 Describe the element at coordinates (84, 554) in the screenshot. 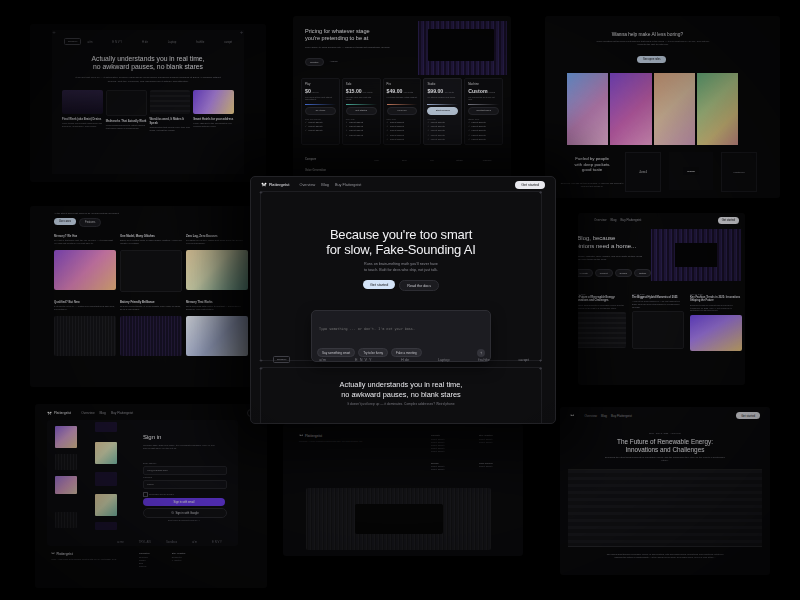

I see `footer-brand: Flattergeist` at that location.